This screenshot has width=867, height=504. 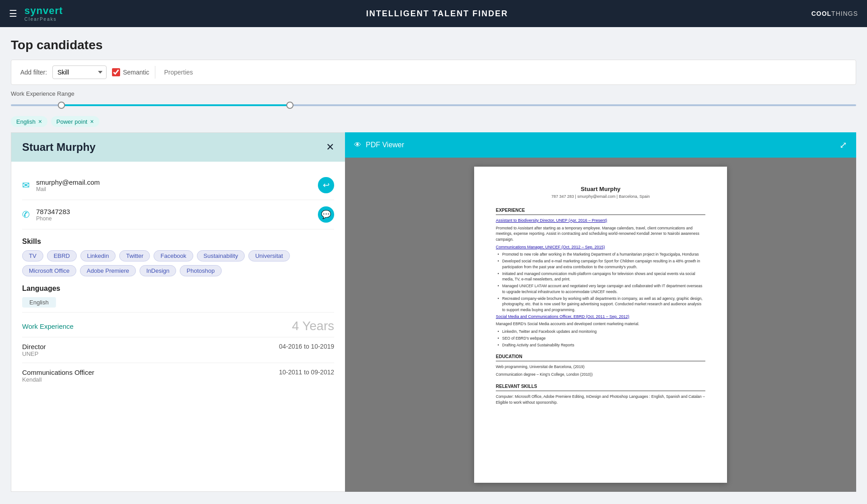 I want to click on resume-name: Stuart Murphy, so click(x=601, y=189).